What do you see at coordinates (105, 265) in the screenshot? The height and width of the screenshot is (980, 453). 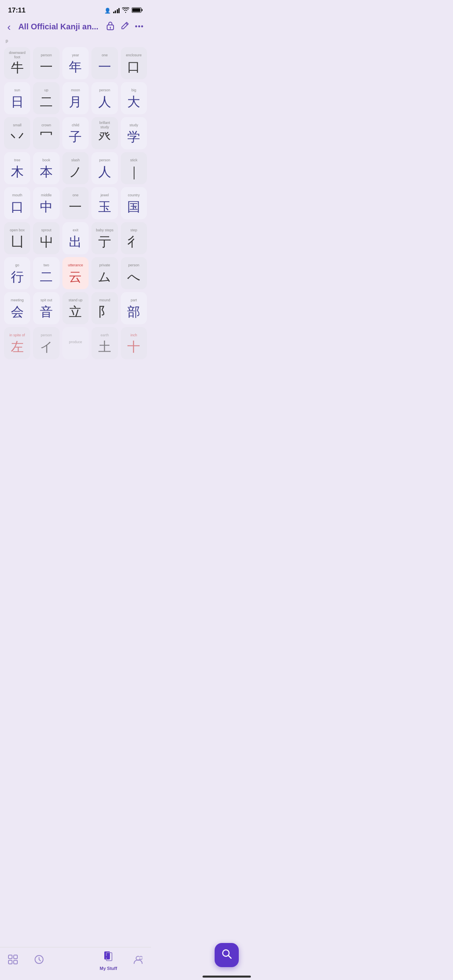 I see `card-label: private` at bounding box center [105, 265].